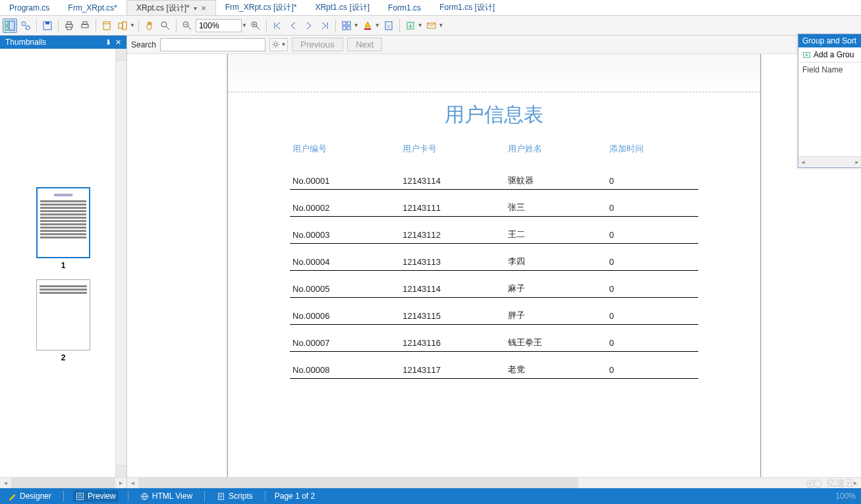 The image size is (861, 504). Describe the element at coordinates (830, 484) in the screenshot. I see `watermark: 亿速云` at that location.